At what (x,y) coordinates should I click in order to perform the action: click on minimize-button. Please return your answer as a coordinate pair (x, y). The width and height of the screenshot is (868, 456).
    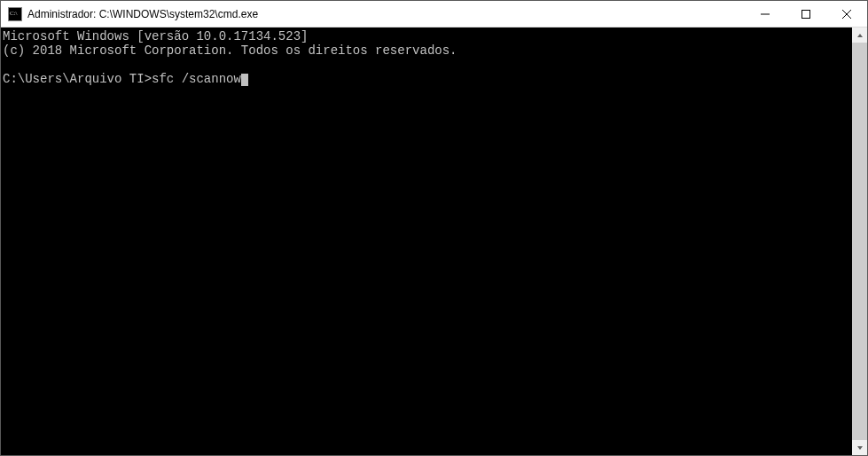
    Looking at the image, I should click on (765, 14).